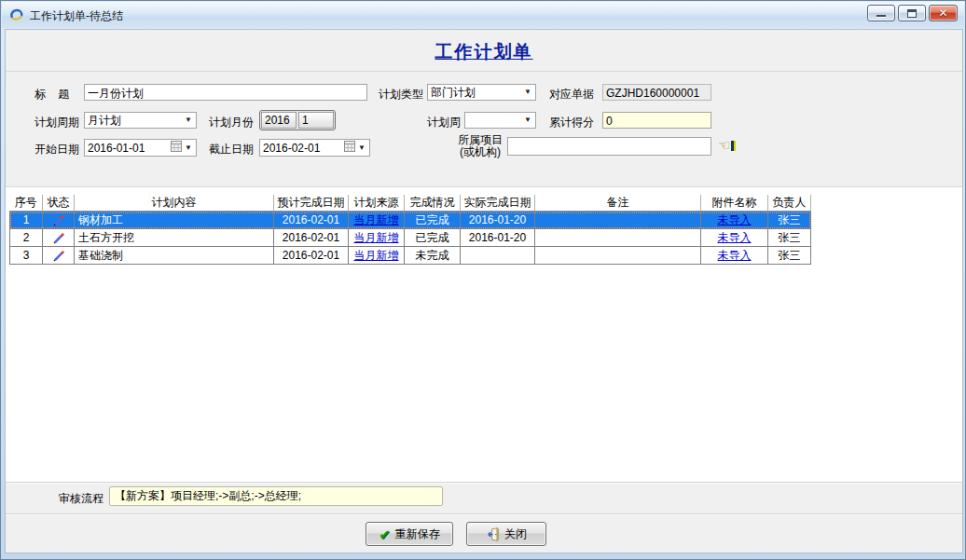  What do you see at coordinates (384, 535) in the screenshot?
I see `check-icon: ✔` at bounding box center [384, 535].